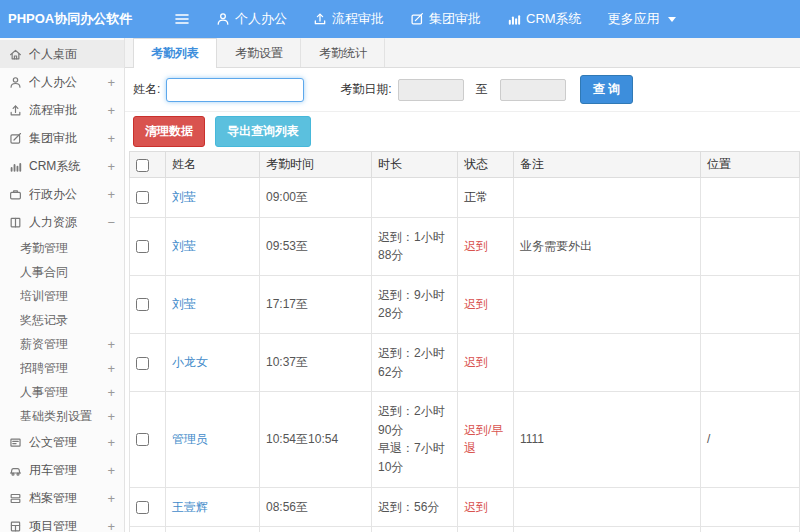 The width and height of the screenshot is (800, 532). Describe the element at coordinates (62, 442) in the screenshot. I see `sidebar-item-document-management: 公文管理+` at that location.